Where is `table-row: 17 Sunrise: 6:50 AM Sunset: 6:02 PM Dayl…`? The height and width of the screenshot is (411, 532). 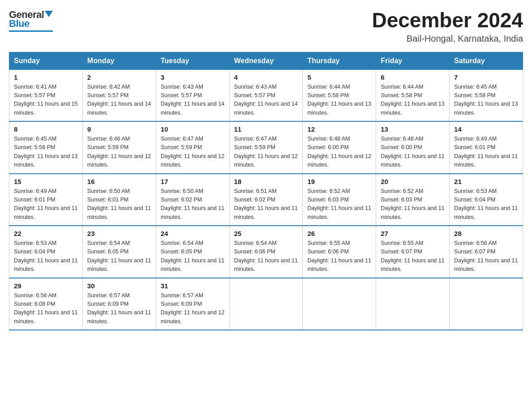 table-row: 17 Sunrise: 6:50 AM Sunset: 6:02 PM Dayl… is located at coordinates (193, 200).